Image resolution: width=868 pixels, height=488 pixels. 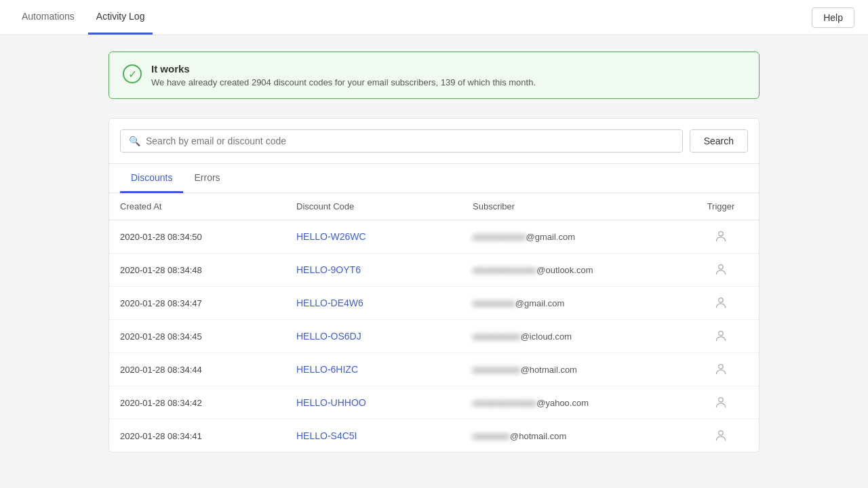 What do you see at coordinates (434, 436) in the screenshot?
I see `table-row: 2020-01-28 08:34:41 HELLO-S4C5I ●●●●●●●@…` at bounding box center [434, 436].